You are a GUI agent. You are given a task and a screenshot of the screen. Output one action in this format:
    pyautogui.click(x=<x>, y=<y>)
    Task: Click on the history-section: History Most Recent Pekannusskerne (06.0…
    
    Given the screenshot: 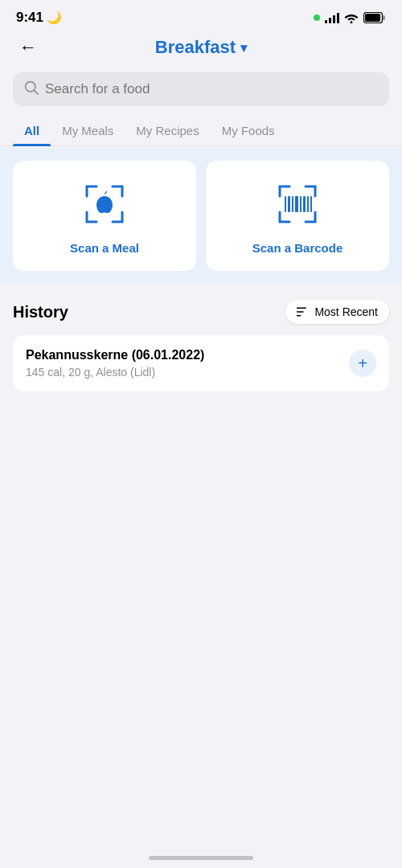 What is the action you would take?
    pyautogui.click(x=201, y=341)
    